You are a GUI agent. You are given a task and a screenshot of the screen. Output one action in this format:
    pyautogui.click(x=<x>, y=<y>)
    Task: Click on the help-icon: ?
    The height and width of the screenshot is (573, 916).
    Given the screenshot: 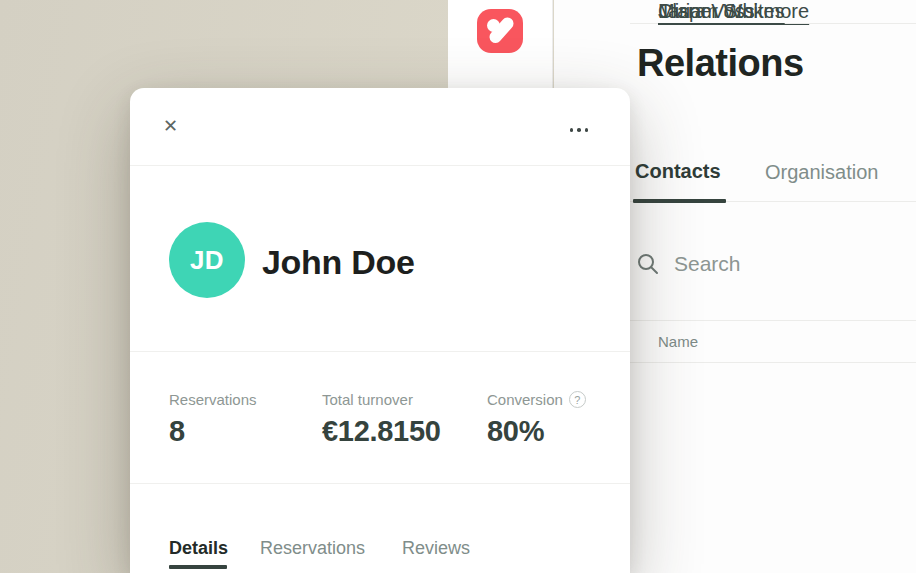 What is the action you would take?
    pyautogui.click(x=578, y=400)
    